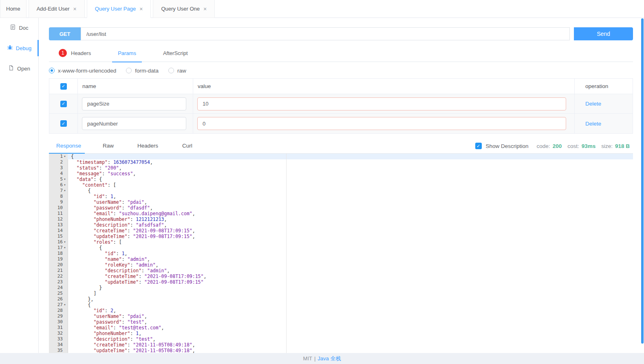 The width and height of the screenshot is (644, 364). I want to click on tab-headers: 1 Headers, so click(75, 53).